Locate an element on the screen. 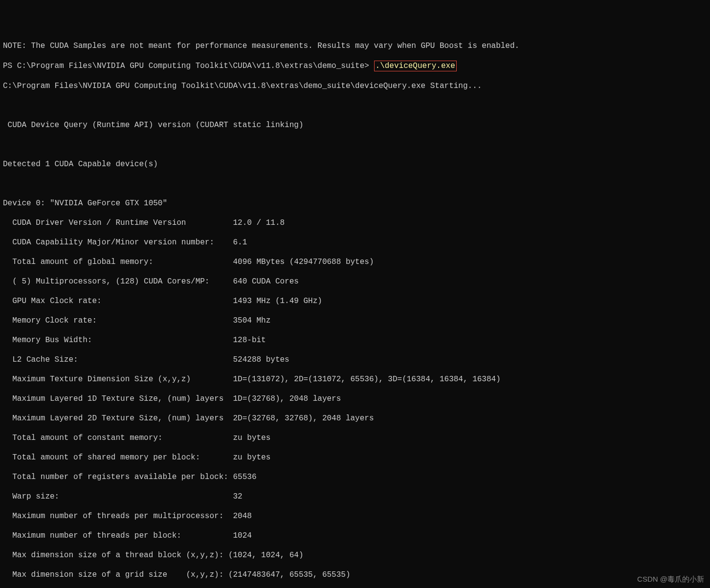  watermark: CSDN @毒爪的小新 is located at coordinates (671, 580).